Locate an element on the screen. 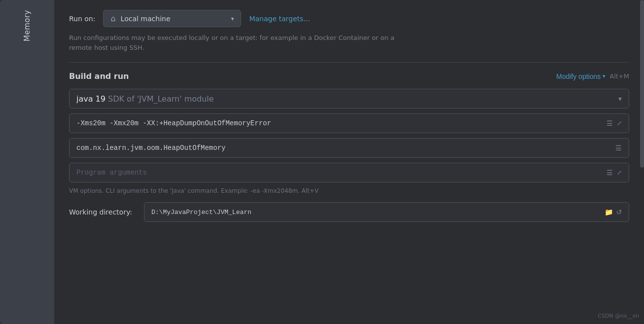 The image size is (644, 324). main-class-field-row: com.nx.learn.jvm.oom.HeapOutOfMemory ☰ is located at coordinates (349, 148).